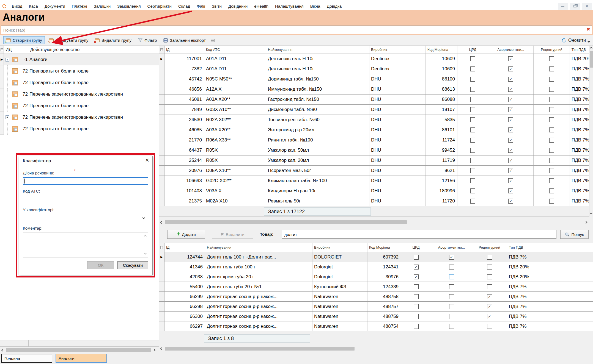  Describe the element at coordinates (374, 120) in the screenshot. I see `table-row: 24530R02A X02**Тонзилотрен табл. №60DHU5…` at that location.